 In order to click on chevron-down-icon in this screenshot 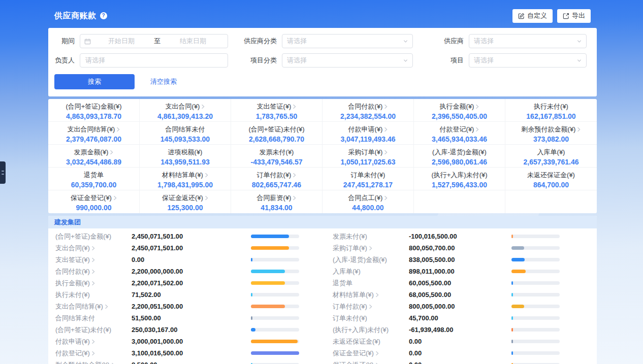, I will do `click(405, 61)`.